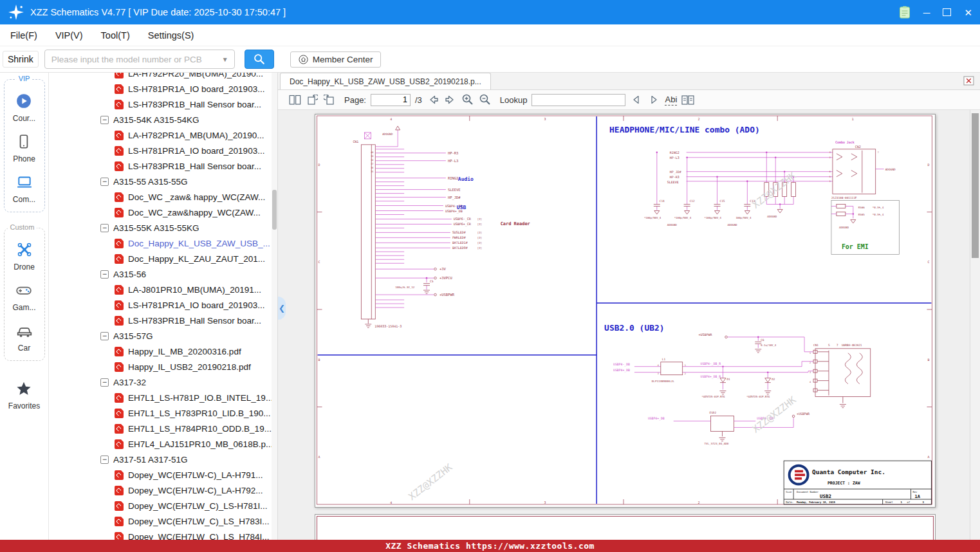 This screenshot has width=980, height=552. I want to click on tree-file-row: LA-H782PR1A_MB(UMA)_20190..., so click(163, 135).